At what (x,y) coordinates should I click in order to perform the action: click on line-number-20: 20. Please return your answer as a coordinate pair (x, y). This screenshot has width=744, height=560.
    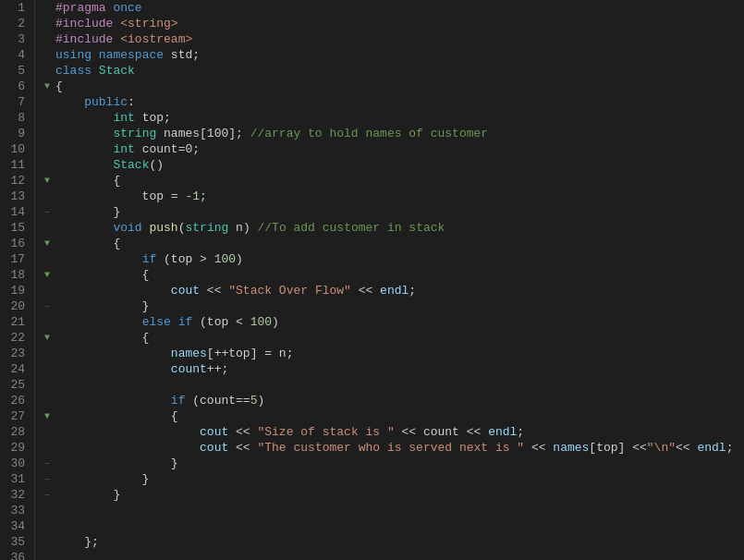
    Looking at the image, I should click on (17, 307).